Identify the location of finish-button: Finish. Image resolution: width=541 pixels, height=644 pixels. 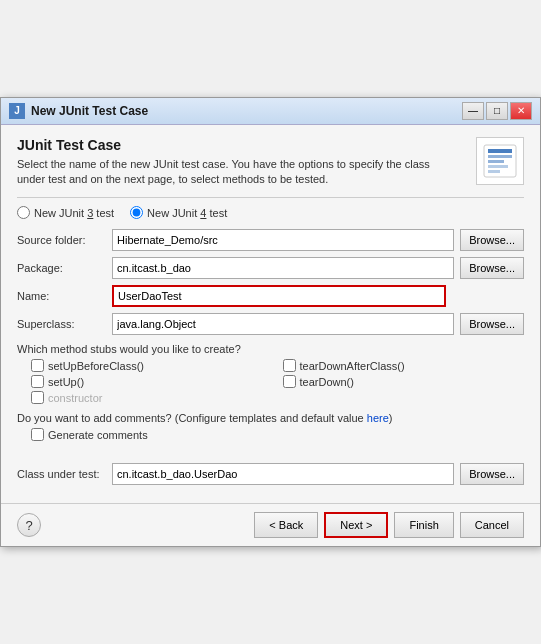
(424, 525).